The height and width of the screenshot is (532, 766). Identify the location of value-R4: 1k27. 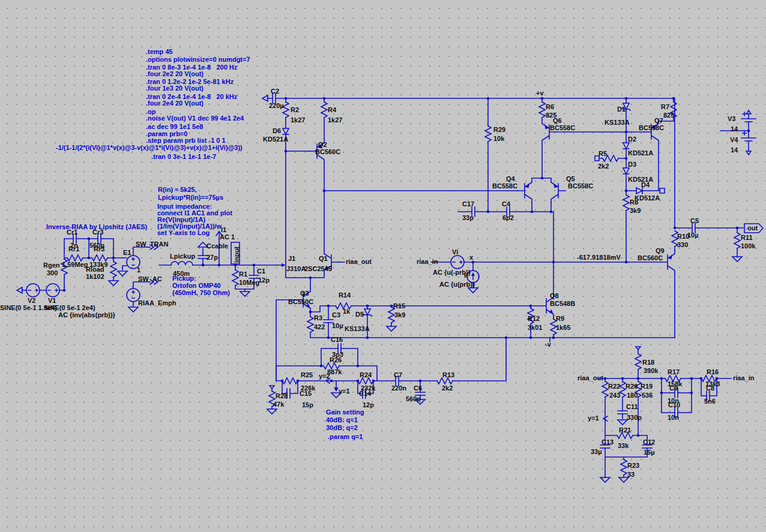
(335, 120).